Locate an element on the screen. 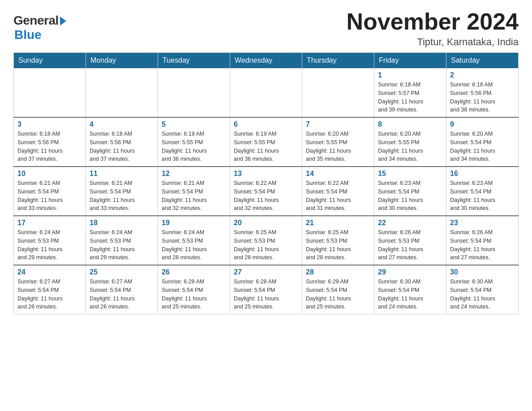  logo-general-text: General is located at coordinates (36, 21).